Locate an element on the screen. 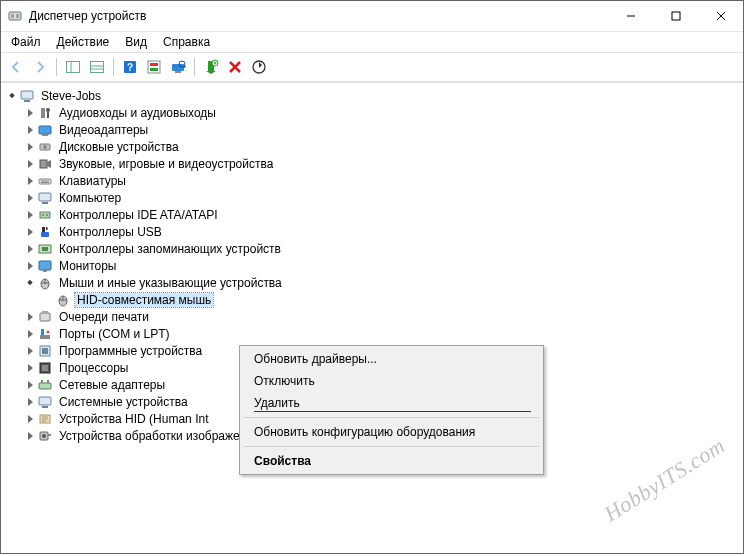  tree-item: Контроллеры запоминающих устройств is located at coordinates (372, 248).